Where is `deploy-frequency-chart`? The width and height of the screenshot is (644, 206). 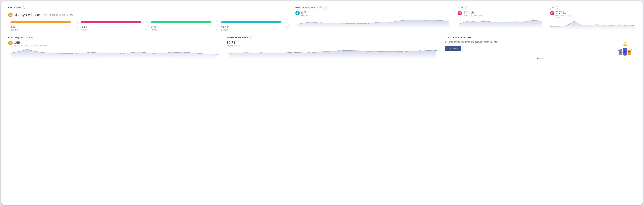
deploy-frequency-chart is located at coordinates (374, 24).